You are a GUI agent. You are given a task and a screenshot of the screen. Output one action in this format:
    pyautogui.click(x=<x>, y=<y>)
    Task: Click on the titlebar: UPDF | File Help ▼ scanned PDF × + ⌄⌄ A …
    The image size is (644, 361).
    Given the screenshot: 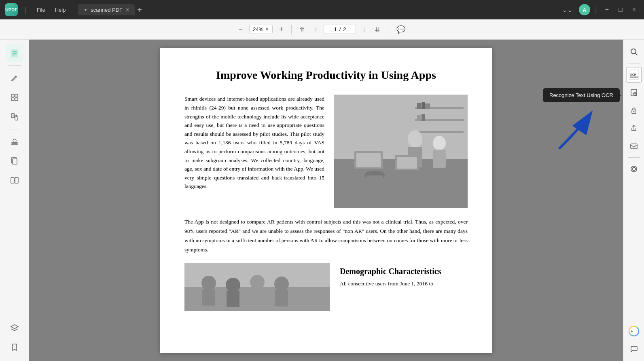 What is the action you would take?
    pyautogui.click(x=322, y=10)
    